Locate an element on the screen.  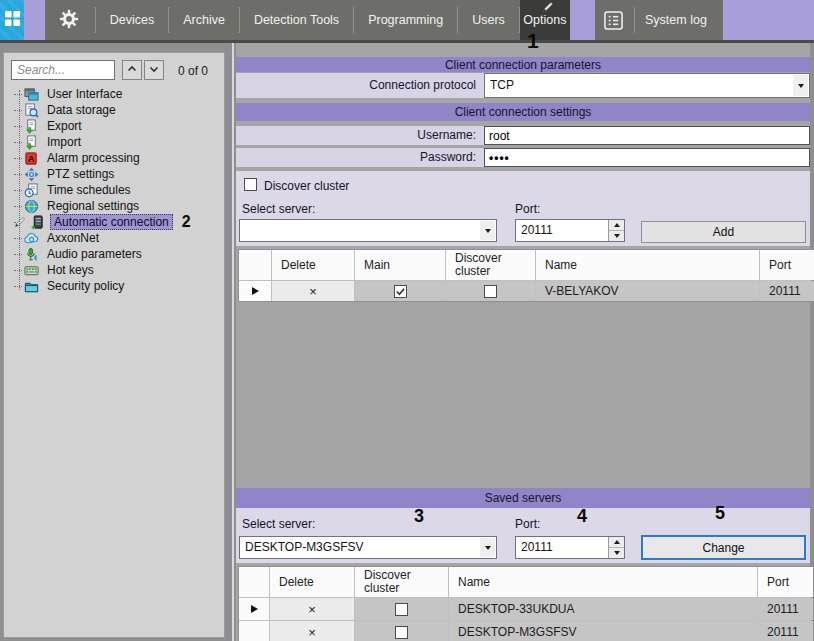
search-input is located at coordinates (63, 70).